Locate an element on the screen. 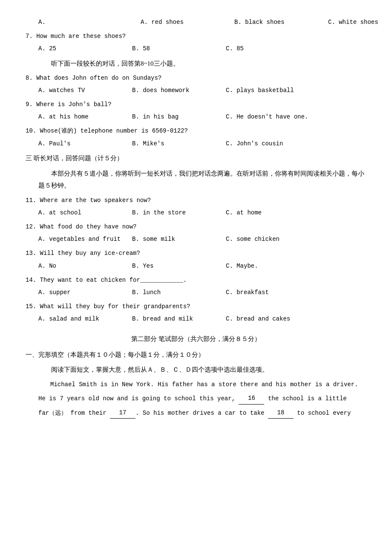  question-7-text: 7. How much are these shoes? is located at coordinates (196, 37).